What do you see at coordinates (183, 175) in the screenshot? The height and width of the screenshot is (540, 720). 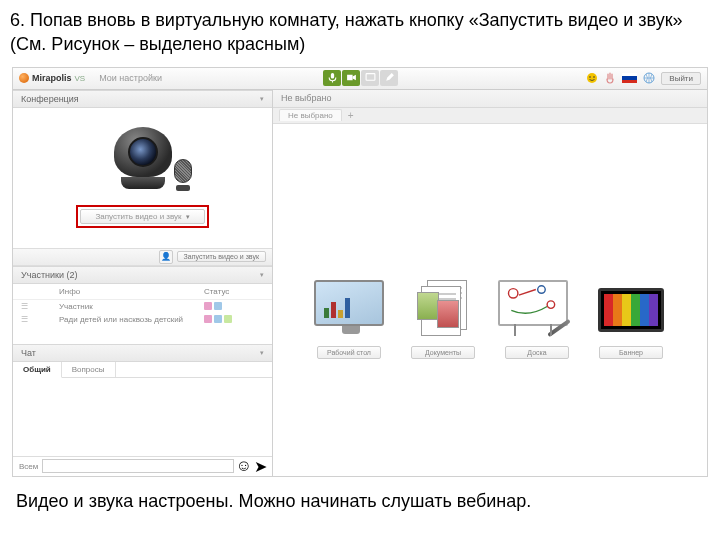 I see `microphone-icon` at bounding box center [183, 175].